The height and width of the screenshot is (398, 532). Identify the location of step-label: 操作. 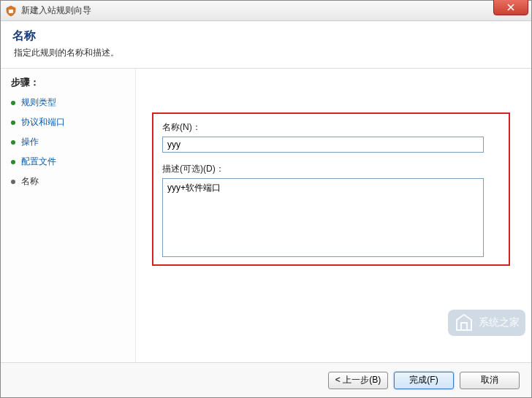
(30, 142).